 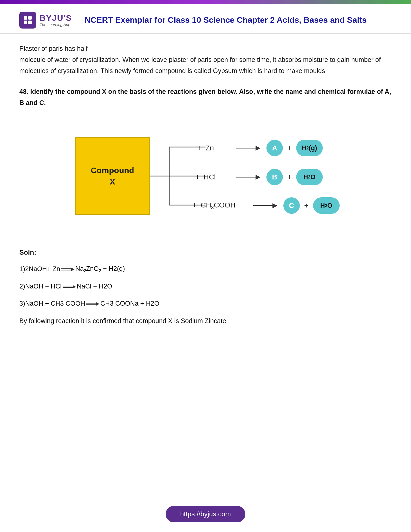 I want to click on question-text: Identify the compound X on the basis of …, so click(x=205, y=97).